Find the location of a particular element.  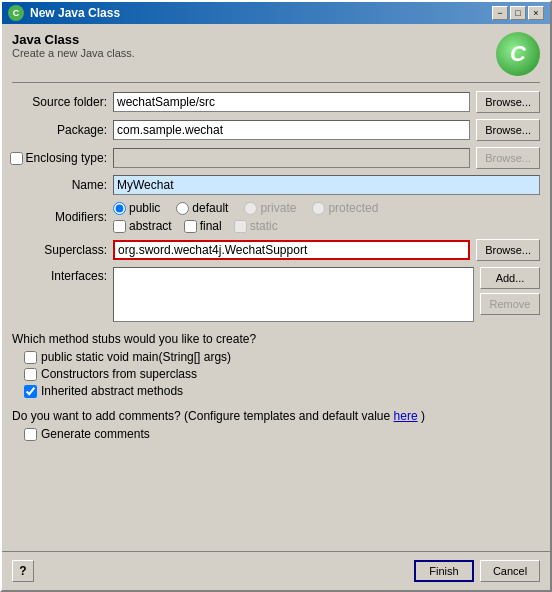

comments-configure-label: Do you want to add comments? (Configure … is located at coordinates (276, 416).